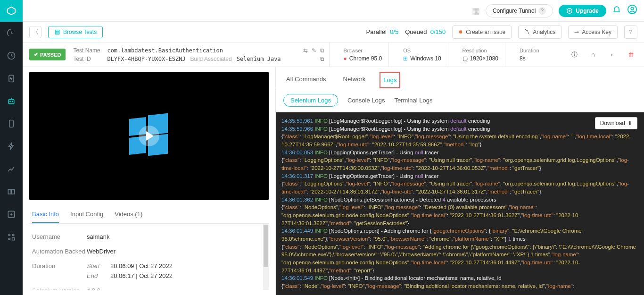 The height and width of the screenshot is (295, 644). I want to click on edit-icon: ✎, so click(314, 51).